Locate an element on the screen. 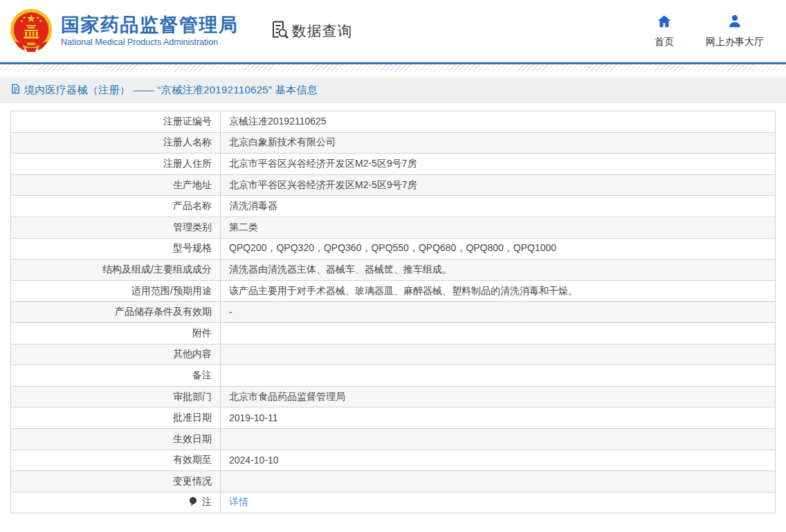 The width and height of the screenshot is (786, 532). row-label: 注 is located at coordinates (207, 502).